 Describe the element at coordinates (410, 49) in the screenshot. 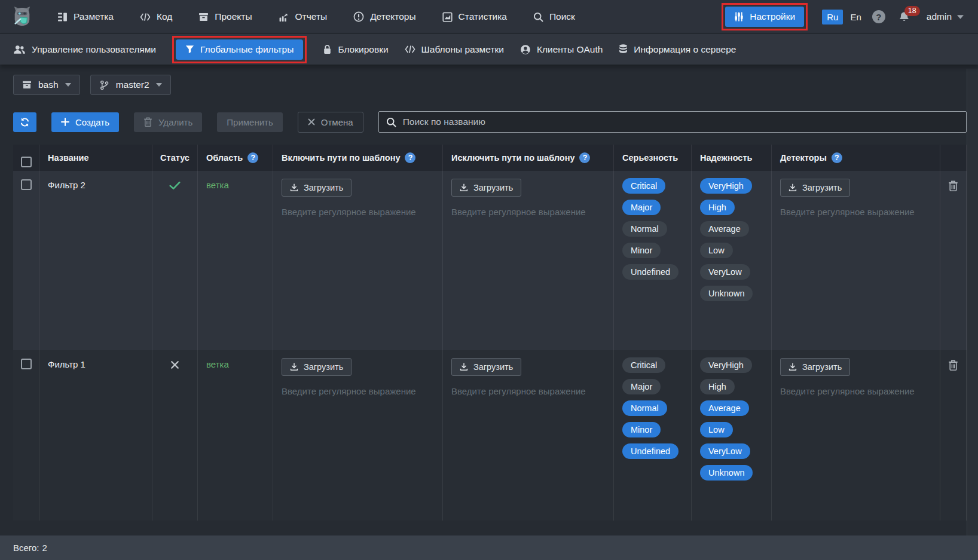

I see `code-icon` at that location.